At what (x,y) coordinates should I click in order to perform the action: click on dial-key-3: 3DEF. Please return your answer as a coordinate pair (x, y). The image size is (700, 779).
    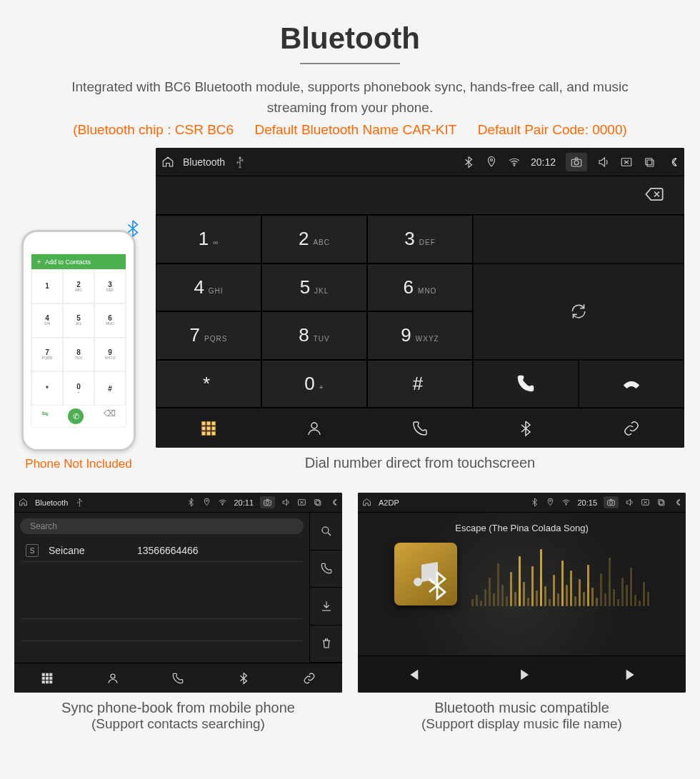
    Looking at the image, I should click on (420, 239).